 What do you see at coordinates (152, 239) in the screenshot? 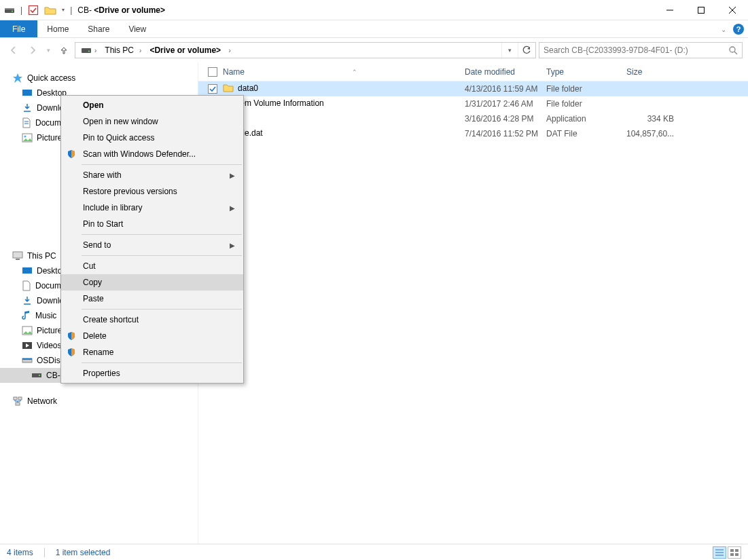
I see `context-menu: Open Open in new window Pin to Quick acc…` at bounding box center [152, 239].